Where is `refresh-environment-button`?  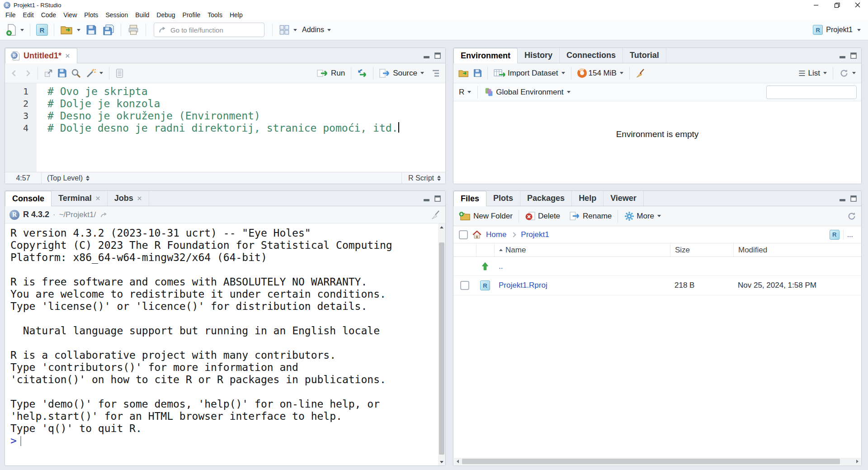
refresh-environment-button is located at coordinates (847, 73).